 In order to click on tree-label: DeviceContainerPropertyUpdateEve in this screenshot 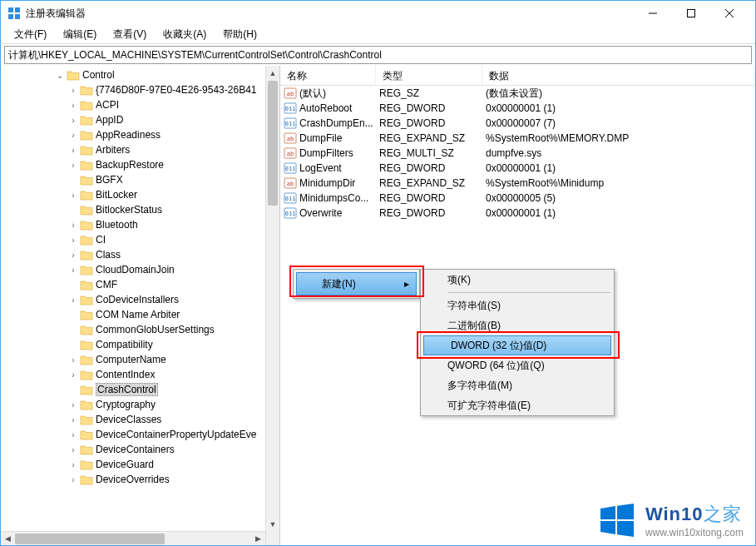, I will do `click(176, 434)`.